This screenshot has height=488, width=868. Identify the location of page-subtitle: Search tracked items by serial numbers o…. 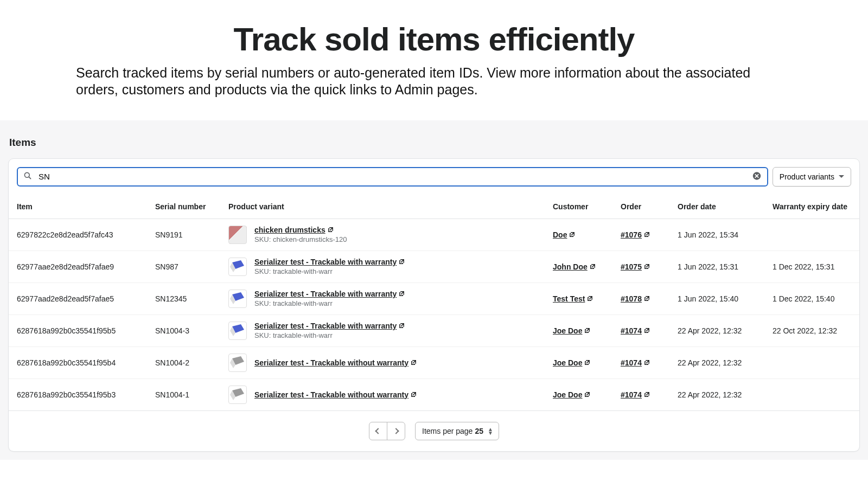
(434, 81).